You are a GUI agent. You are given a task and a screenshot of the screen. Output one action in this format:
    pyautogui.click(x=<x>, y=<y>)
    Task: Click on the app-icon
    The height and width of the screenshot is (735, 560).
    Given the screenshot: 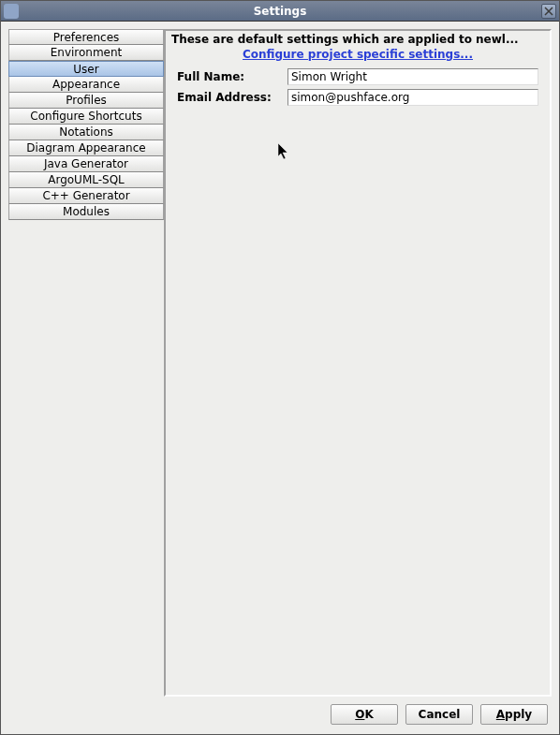 What is the action you would take?
    pyautogui.click(x=11, y=11)
    